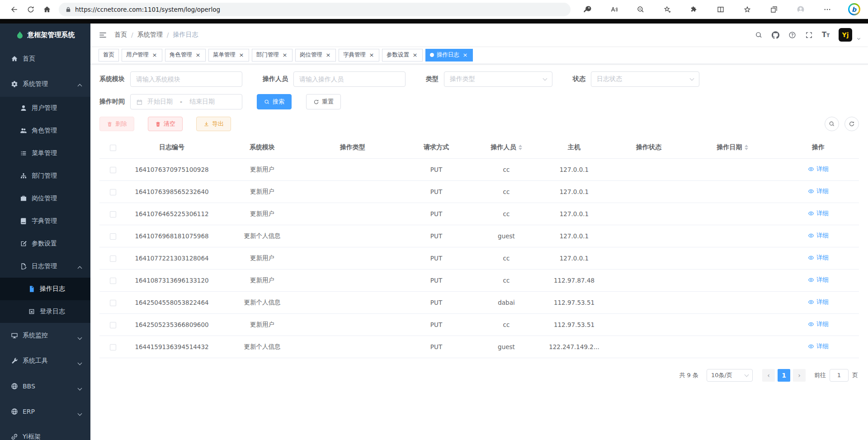  What do you see at coordinates (45, 221) in the screenshot?
I see `sidebar-item-dict-mgmt: 字典管理` at bounding box center [45, 221].